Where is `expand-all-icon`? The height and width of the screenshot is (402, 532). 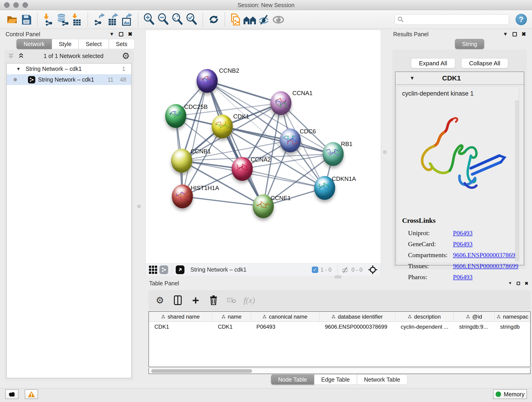
expand-all-icon is located at coordinates (22, 56).